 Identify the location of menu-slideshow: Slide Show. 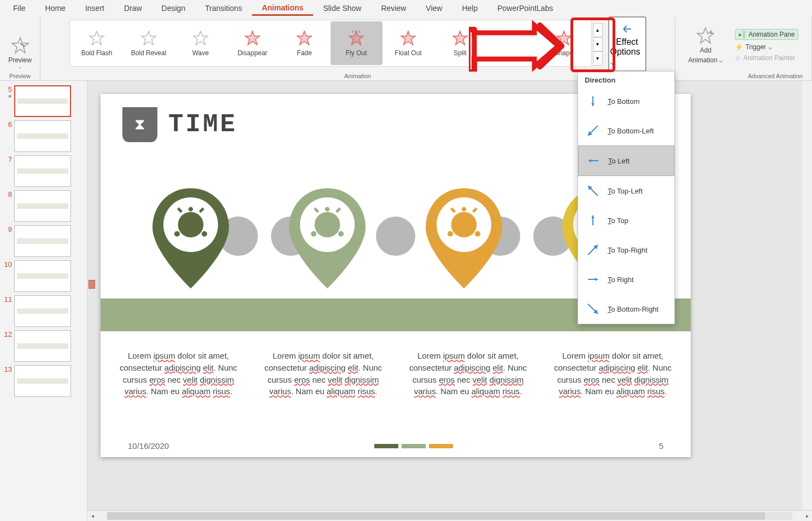
(342, 8).